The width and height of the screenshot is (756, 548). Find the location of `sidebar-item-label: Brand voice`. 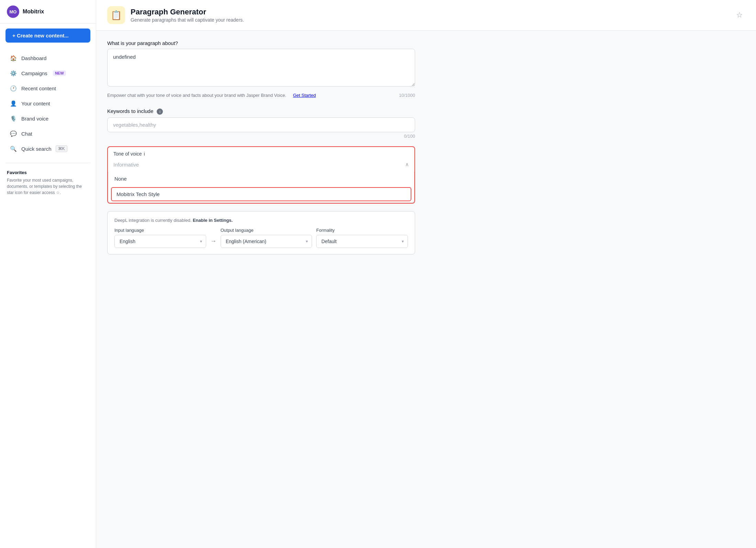

sidebar-item-label: Brand voice is located at coordinates (35, 119).